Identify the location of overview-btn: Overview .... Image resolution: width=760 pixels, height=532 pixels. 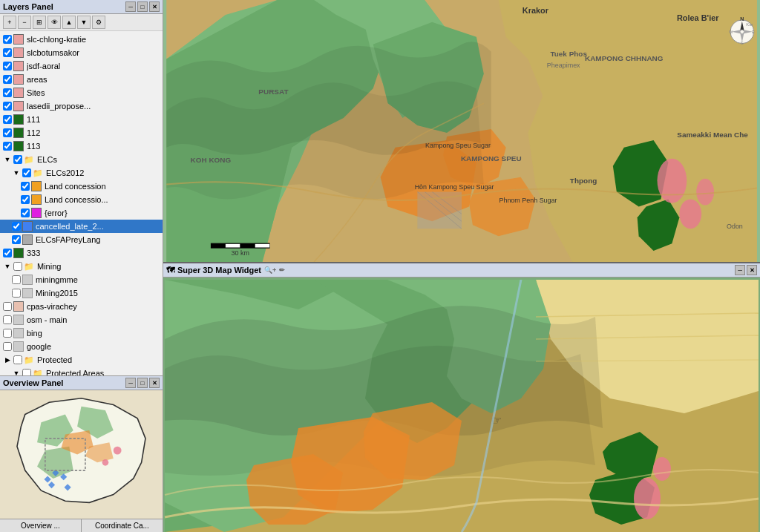
(41, 525).